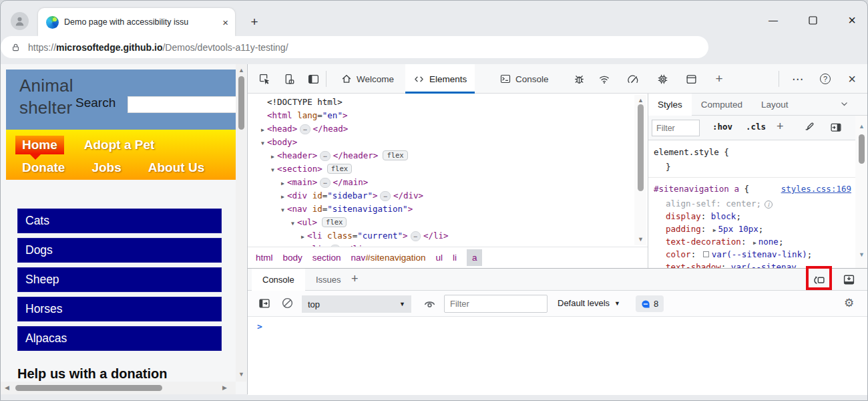  I want to click on issues-bug-icon, so click(579, 79).